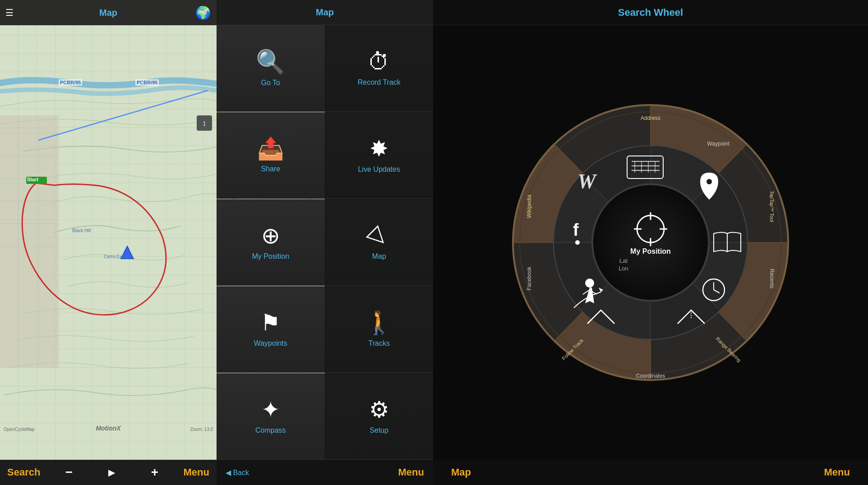  Describe the element at coordinates (19, 429) in the screenshot. I see `map-attribution: OpenCycleMap` at that location.